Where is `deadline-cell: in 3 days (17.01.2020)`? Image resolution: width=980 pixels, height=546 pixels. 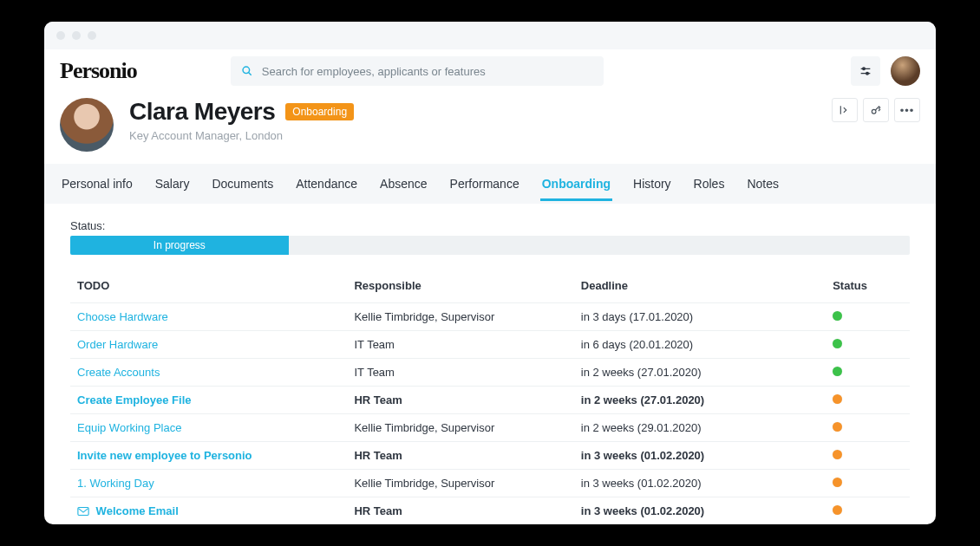 deadline-cell: in 3 days (17.01.2020) is located at coordinates (700, 317).